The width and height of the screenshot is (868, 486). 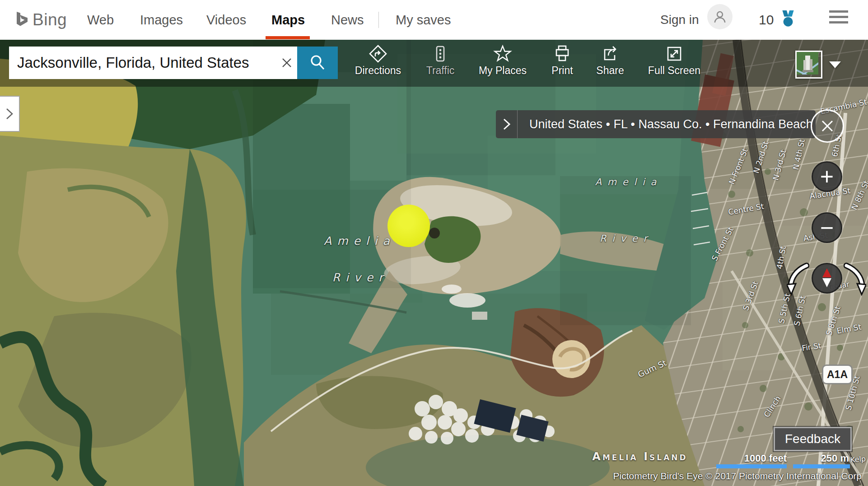 I want to click on traffic-icon, so click(x=440, y=54).